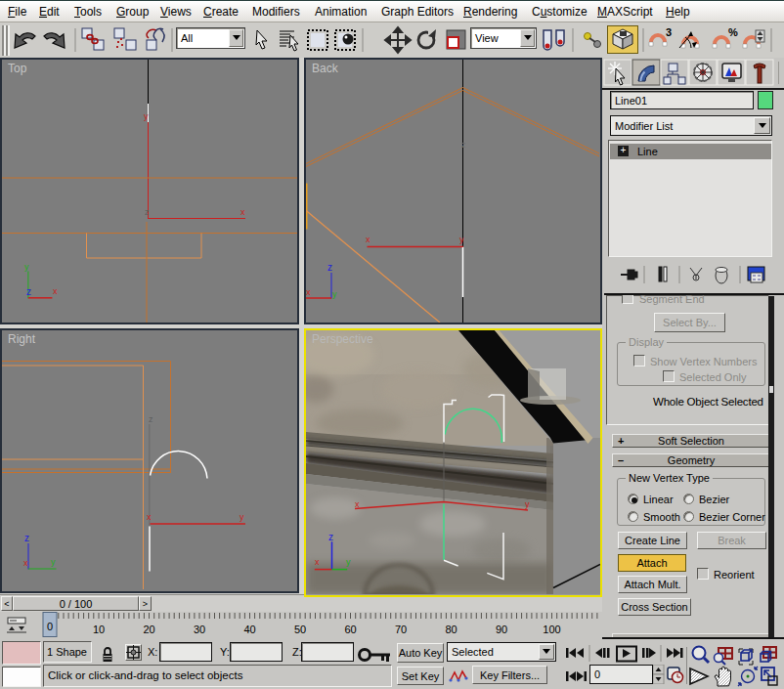 This screenshot has width=784, height=689. Describe the element at coordinates (249, 629) in the screenshot. I see `svg-text: 40` at that location.